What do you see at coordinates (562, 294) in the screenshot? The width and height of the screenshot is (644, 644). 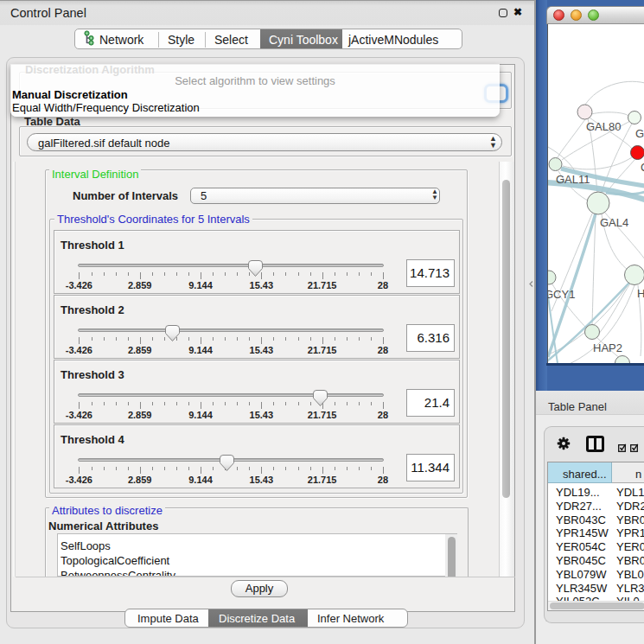 I see `svg-text: GCY1` at bounding box center [562, 294].